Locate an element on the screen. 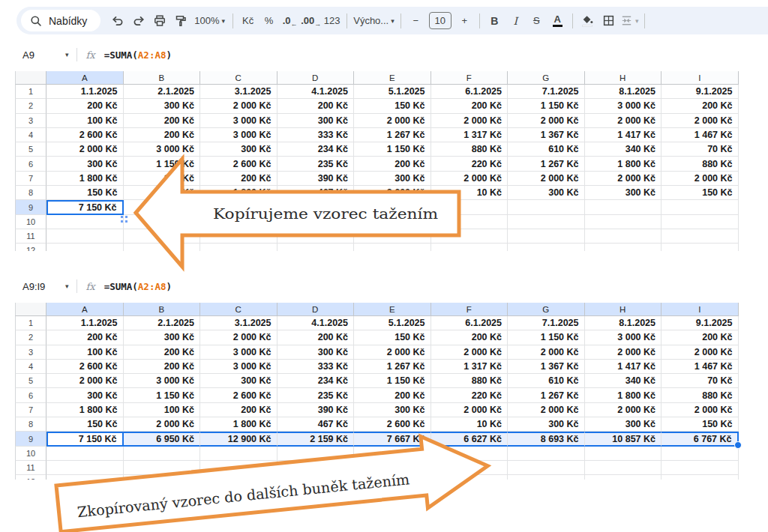 Image resolution: width=768 pixels, height=532 pixels. fill-color-button is located at coordinates (588, 21).